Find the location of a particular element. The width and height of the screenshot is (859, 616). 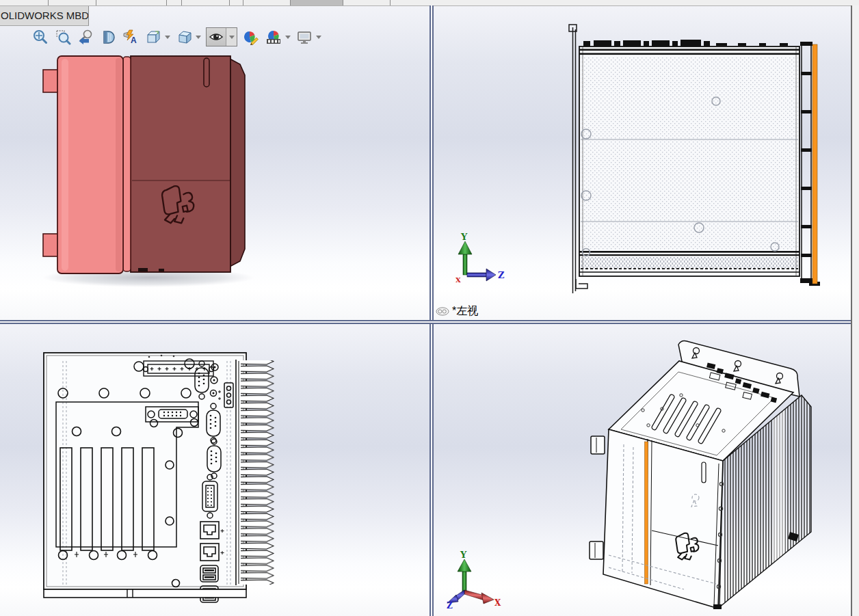

apply-scene-icon is located at coordinates (274, 37).